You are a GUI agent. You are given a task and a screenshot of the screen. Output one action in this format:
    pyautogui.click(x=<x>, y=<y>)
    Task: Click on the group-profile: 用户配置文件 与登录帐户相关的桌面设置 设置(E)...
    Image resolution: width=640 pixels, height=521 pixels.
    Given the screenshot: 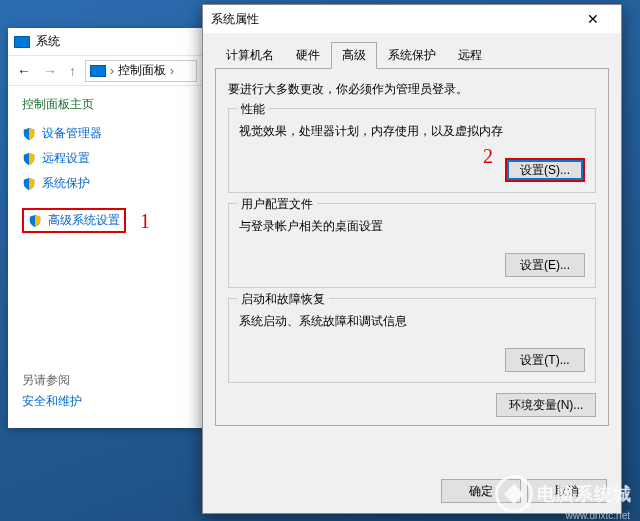 What is the action you would take?
    pyautogui.click(x=412, y=246)
    